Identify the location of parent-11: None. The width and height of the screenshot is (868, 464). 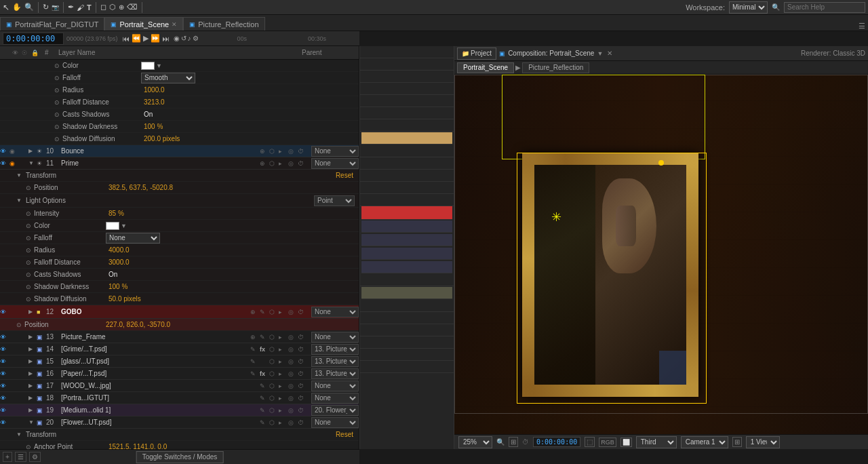
(335, 163).